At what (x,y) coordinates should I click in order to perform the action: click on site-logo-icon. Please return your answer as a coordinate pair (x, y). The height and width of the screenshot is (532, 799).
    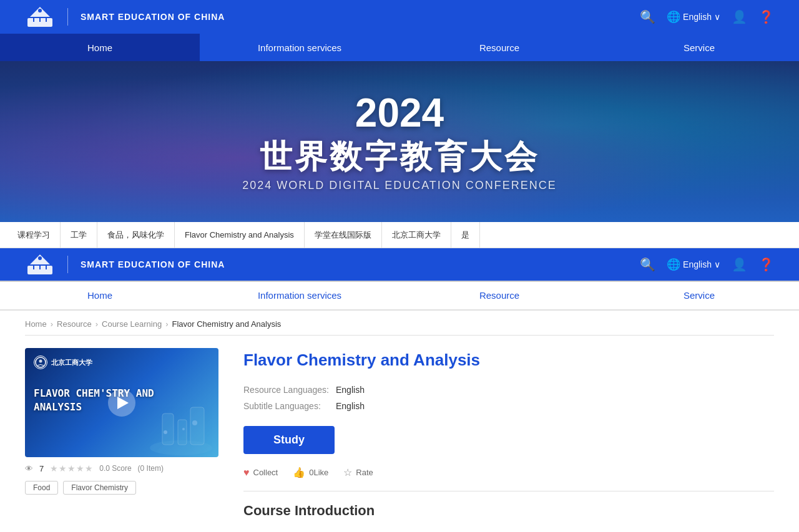
    Looking at the image, I should click on (40, 17).